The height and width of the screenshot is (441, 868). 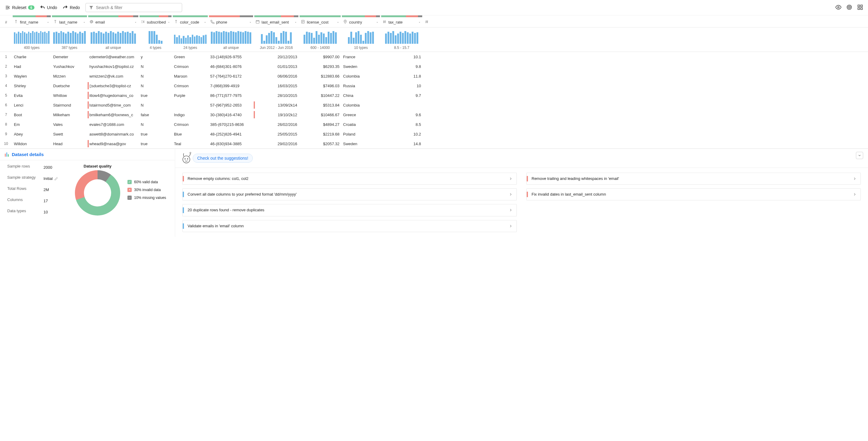 What do you see at coordinates (134, 7) in the screenshot?
I see `search-filter` at bounding box center [134, 7].